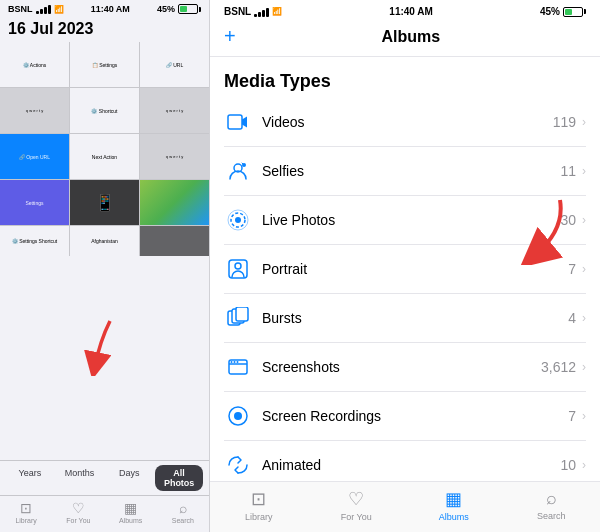  Describe the element at coordinates (26, 512) in the screenshot. I see `left-tab-library: ⊡ Library` at that location.